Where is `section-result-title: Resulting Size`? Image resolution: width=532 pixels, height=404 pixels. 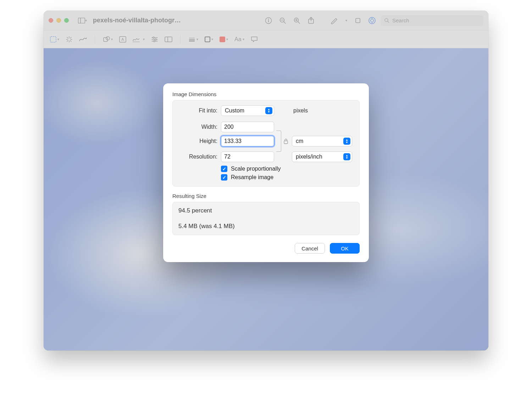 section-result-title: Resulting Size is located at coordinates (266, 196).